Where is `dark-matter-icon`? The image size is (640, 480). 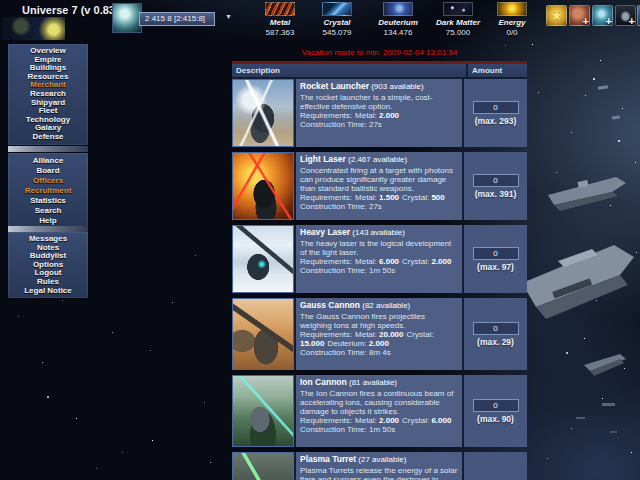
dark-matter-icon is located at coordinates (458, 9).